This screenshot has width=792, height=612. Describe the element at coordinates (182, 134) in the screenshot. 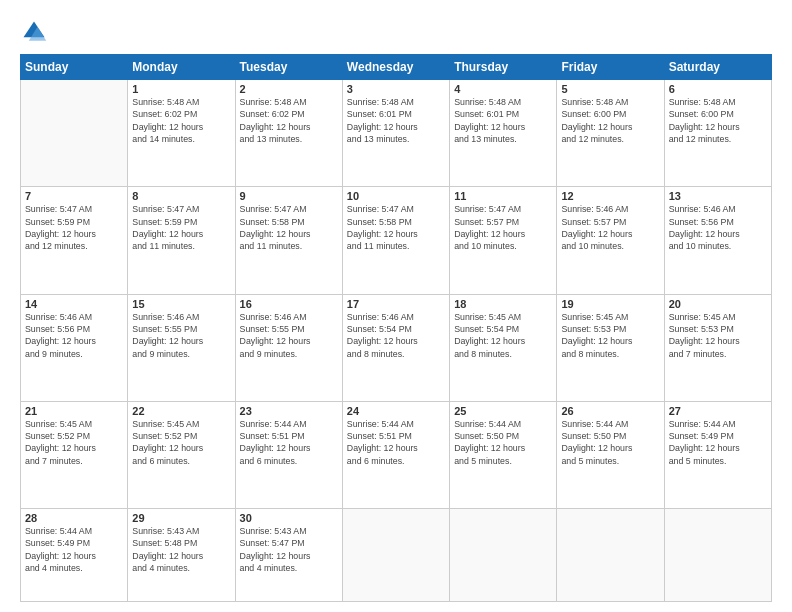

I see `calendar-cell: 1Sunrise: 5:48 AM Sunset: 6:02 PM Daylig…` at that location.